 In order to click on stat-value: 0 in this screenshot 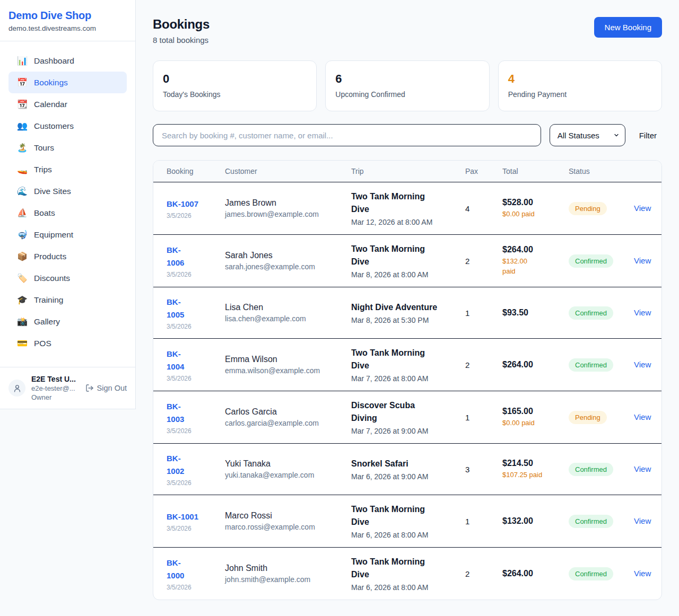, I will do `click(234, 79)`.